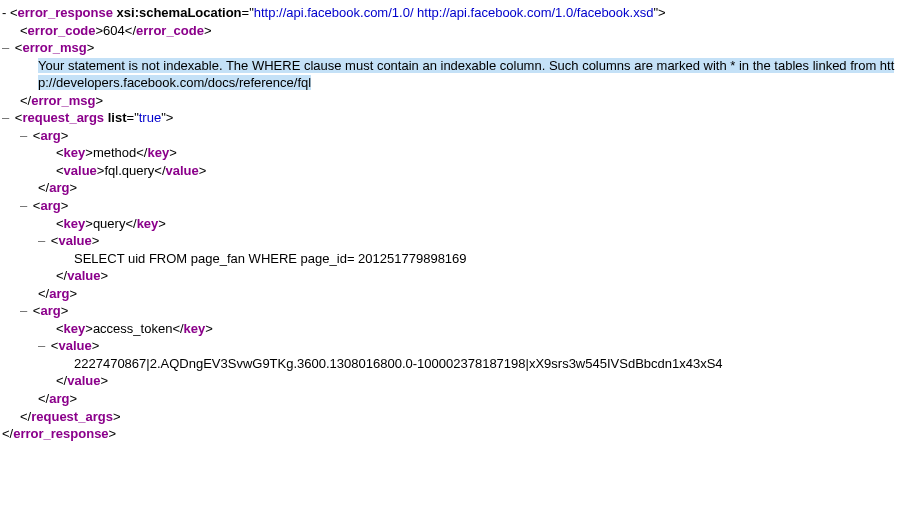 The image size is (902, 532). I want to click on xml-close-root: </error_response>, so click(451, 434).